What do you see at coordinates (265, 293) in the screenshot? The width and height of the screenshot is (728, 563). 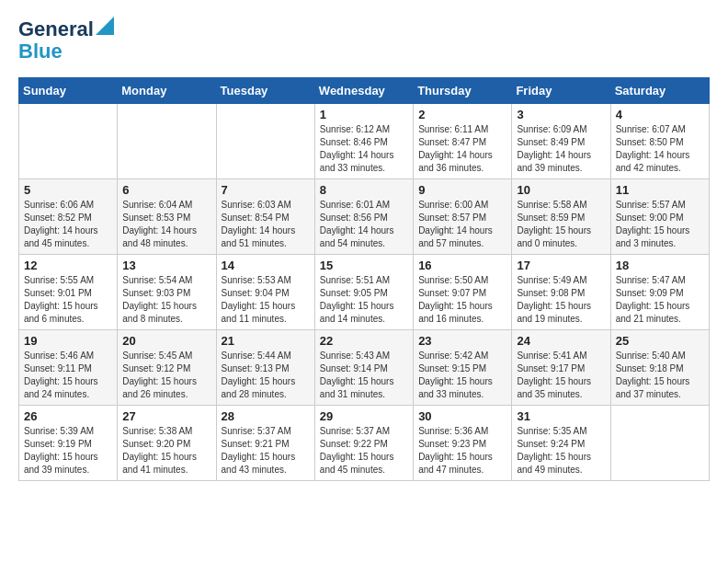 I see `calendar-cell: 14Sunrise: 5:53 AM Sunset: 9:04 PM Dayli…` at bounding box center [265, 293].